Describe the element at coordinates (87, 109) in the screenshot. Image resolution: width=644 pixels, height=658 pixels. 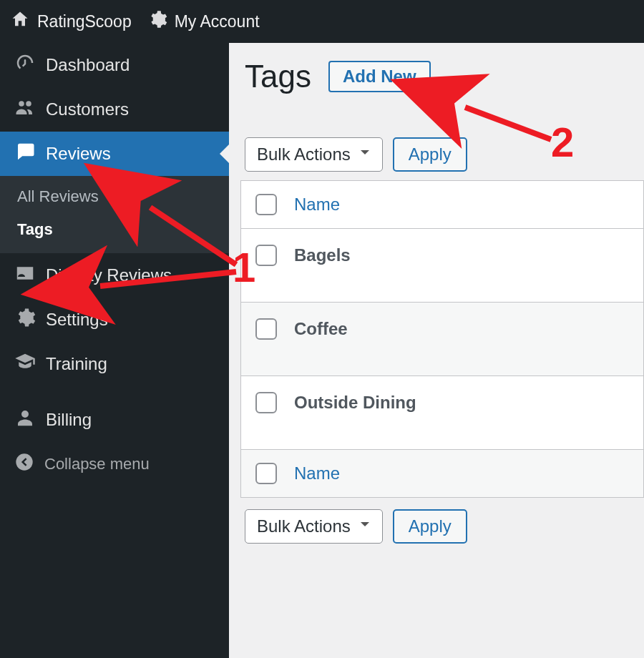
I see `sidebar-item-label: Customers` at that location.